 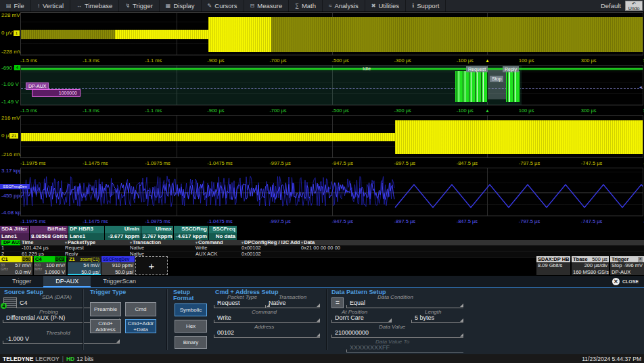 What do you see at coordinates (141, 310) in the screenshot?
I see `cmd-button: Cmd` at bounding box center [141, 310].